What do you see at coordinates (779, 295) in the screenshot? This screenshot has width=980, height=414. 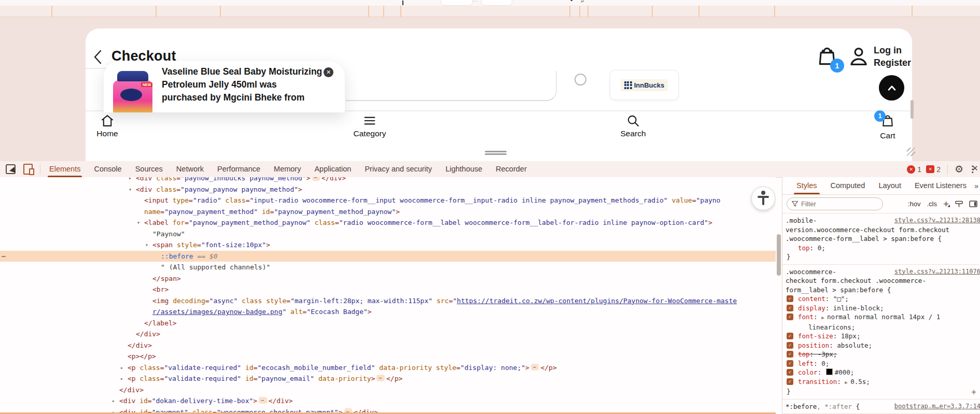 I see `elements-scrollbar` at bounding box center [779, 295].